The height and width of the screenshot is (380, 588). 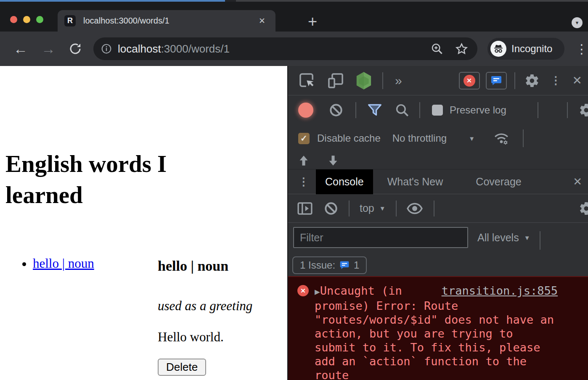 What do you see at coordinates (438, 110) in the screenshot?
I see `network-toolbar: Preserve log` at bounding box center [438, 110].